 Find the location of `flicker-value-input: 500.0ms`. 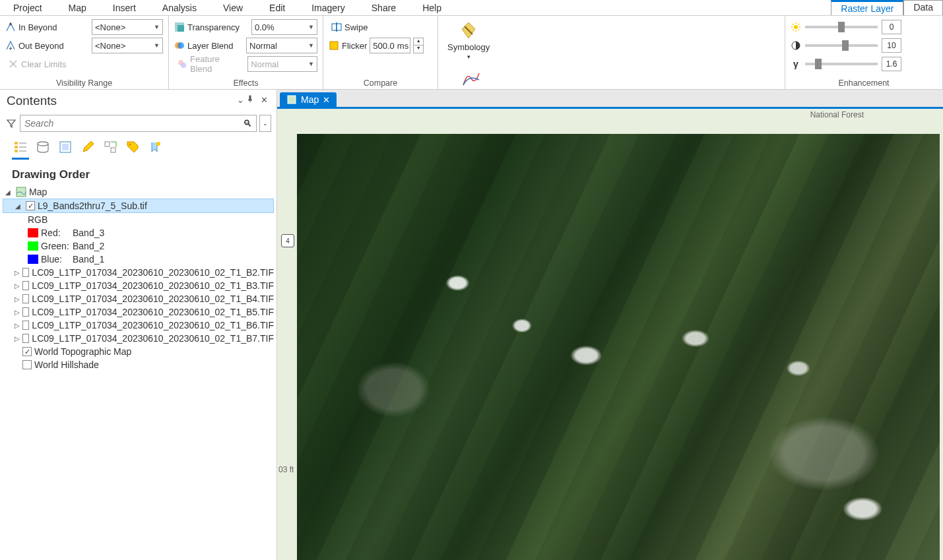

flicker-value-input: 500.0ms is located at coordinates (390, 46).